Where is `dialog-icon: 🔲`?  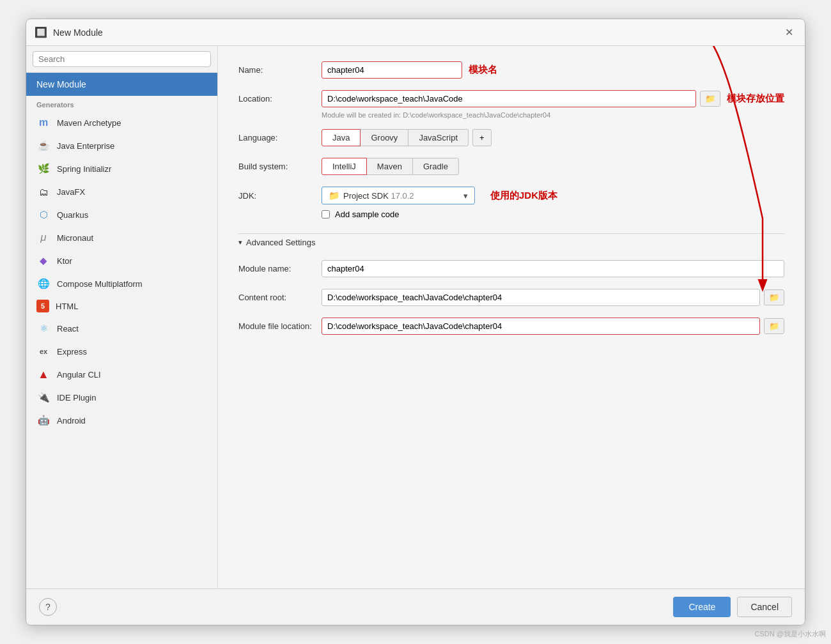 dialog-icon: 🔲 is located at coordinates (41, 33).